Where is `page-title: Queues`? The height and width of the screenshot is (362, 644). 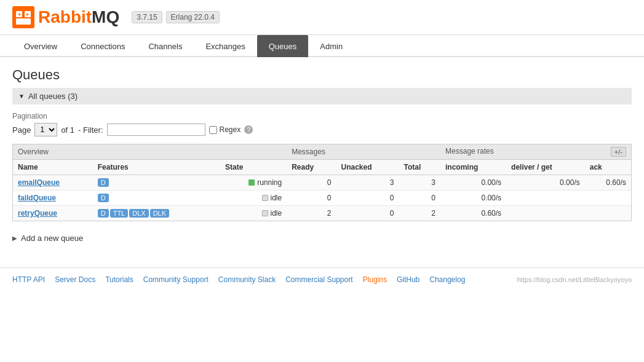 page-title: Queues is located at coordinates (322, 75).